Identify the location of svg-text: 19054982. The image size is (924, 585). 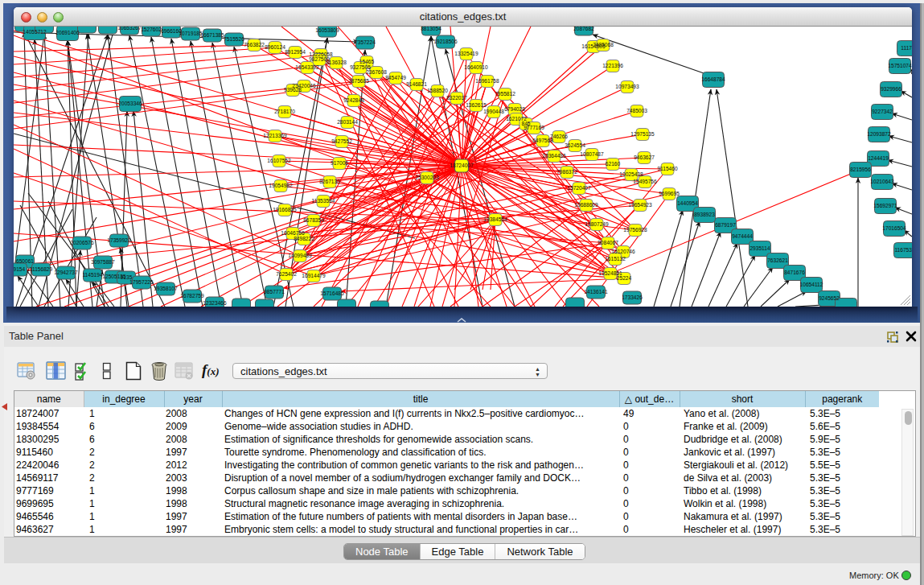
(281, 185).